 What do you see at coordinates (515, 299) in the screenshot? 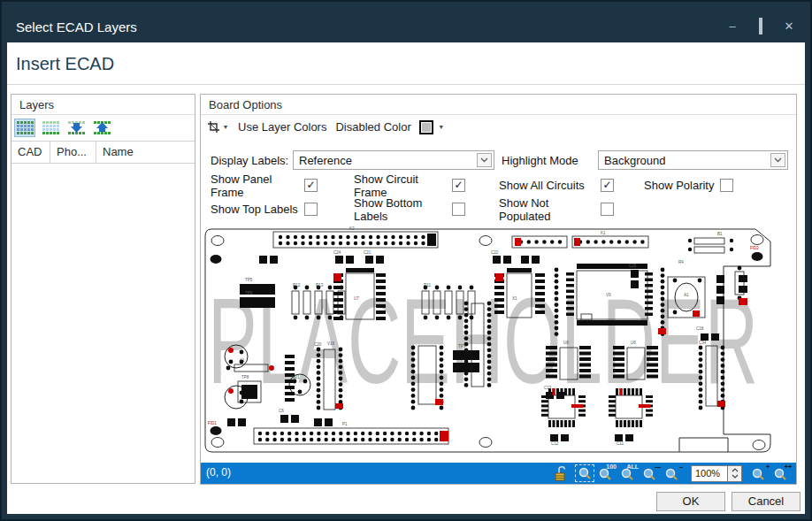
I see `svg-text: X1` at bounding box center [515, 299].